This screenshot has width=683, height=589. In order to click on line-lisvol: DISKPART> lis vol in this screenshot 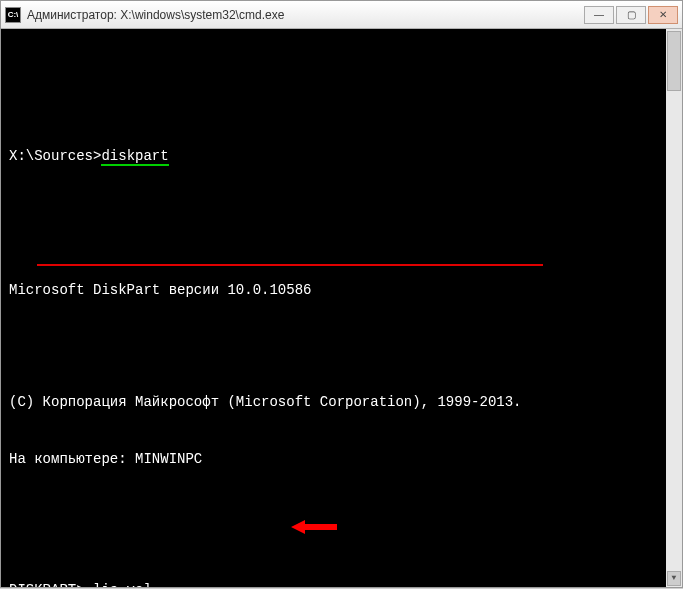, I will do `click(342, 584)`.